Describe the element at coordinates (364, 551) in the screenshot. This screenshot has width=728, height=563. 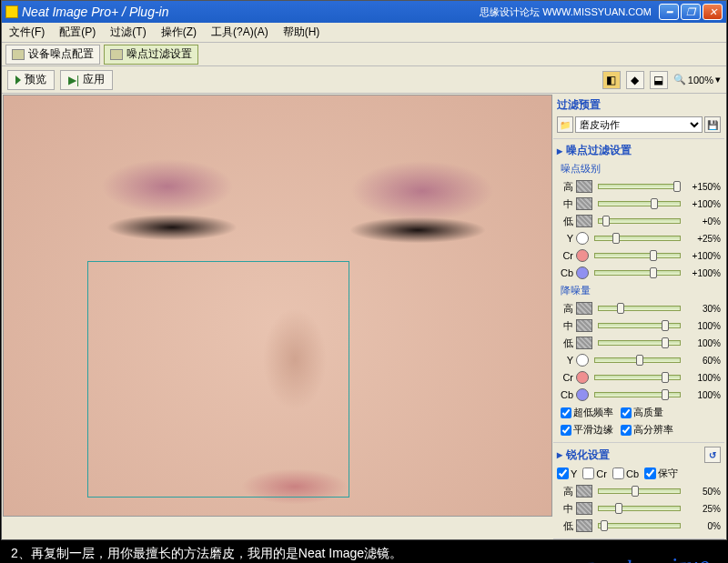
I see `caption-bar: 2、再复制一层，用你最擅长的方法磨皮，我用的是Neat Image滤镜。 Huo…` at that location.